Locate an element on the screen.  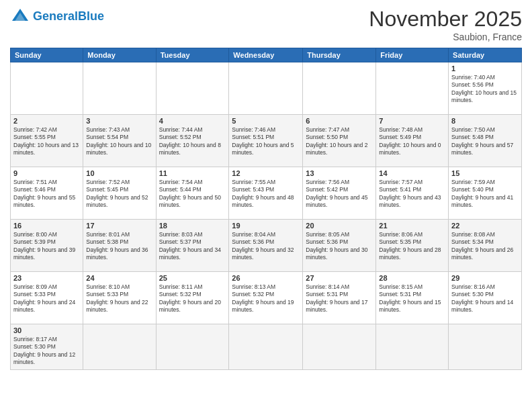
calendar-cell: 3Sunrise: 7:43 AM Sunset: 5:54 PM Daylig… is located at coordinates (120, 141).